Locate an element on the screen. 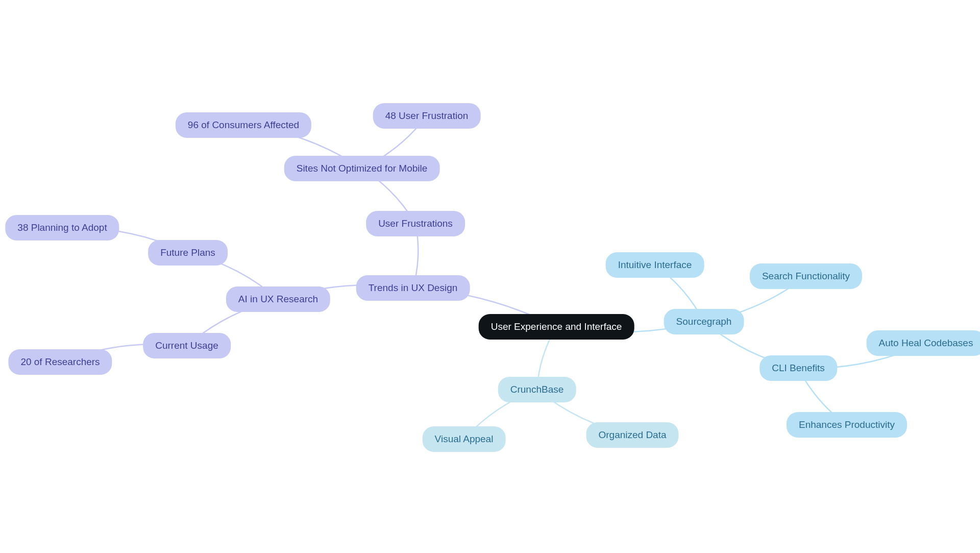  node-sourcegraph: Sourcegraph is located at coordinates (704, 322).